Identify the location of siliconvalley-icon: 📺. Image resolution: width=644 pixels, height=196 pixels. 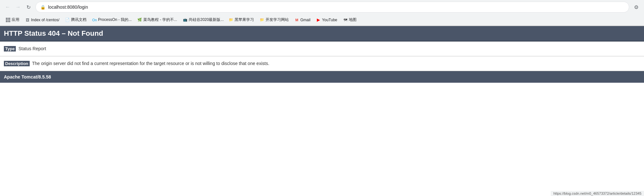
(185, 20).